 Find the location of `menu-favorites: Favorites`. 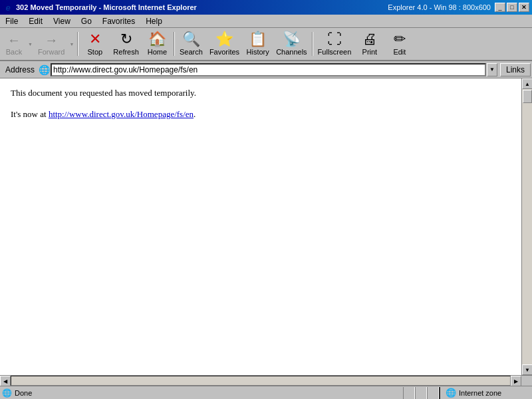

menu-favorites: Favorites is located at coordinates (118, 21).